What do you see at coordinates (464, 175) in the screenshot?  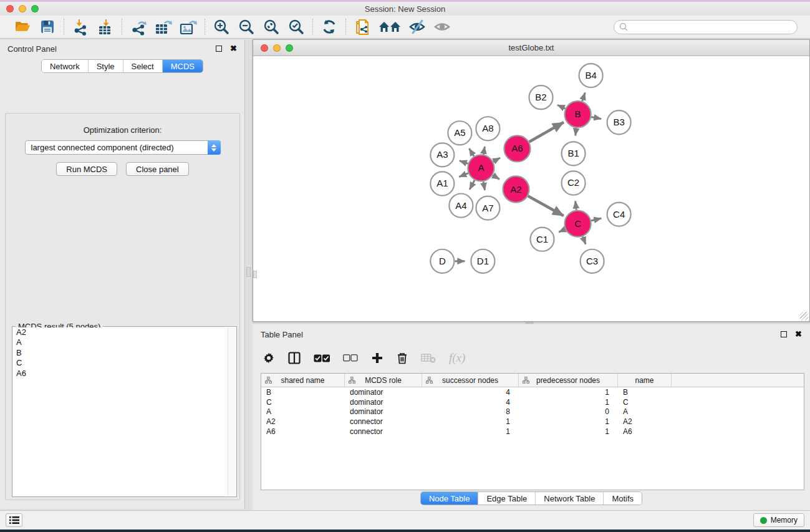 I see `edge-A-A1` at bounding box center [464, 175].